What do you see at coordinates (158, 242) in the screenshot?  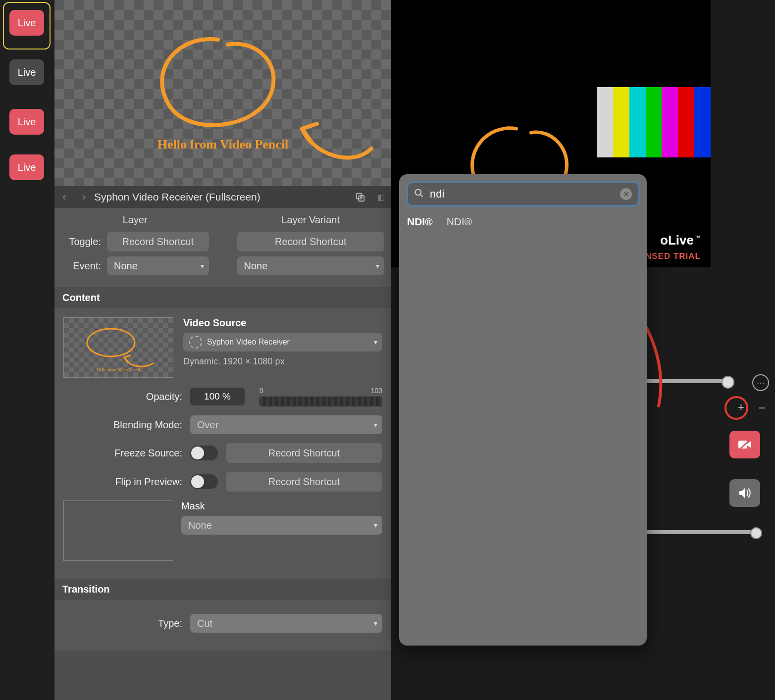 I see `toggle-shortcut-button: Record Shortcut` at bounding box center [158, 242].